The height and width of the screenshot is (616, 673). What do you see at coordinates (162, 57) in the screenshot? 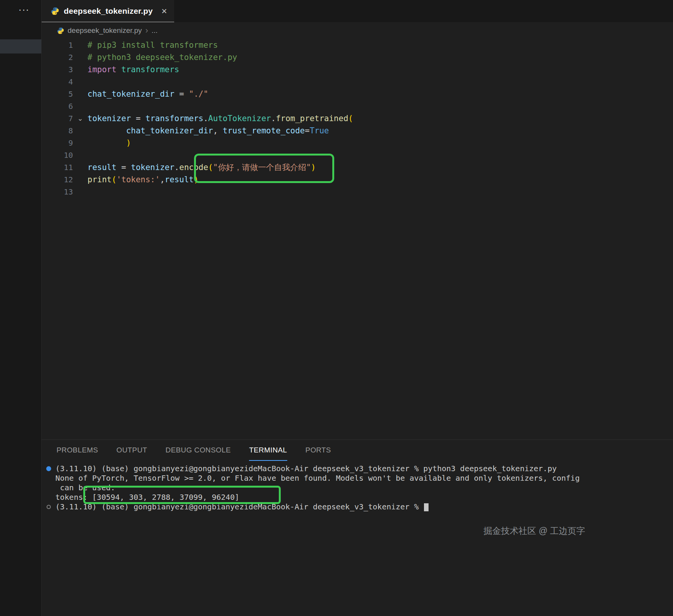
I see `code-token: # python3 deepseek_tokenizer.py` at bounding box center [162, 57].